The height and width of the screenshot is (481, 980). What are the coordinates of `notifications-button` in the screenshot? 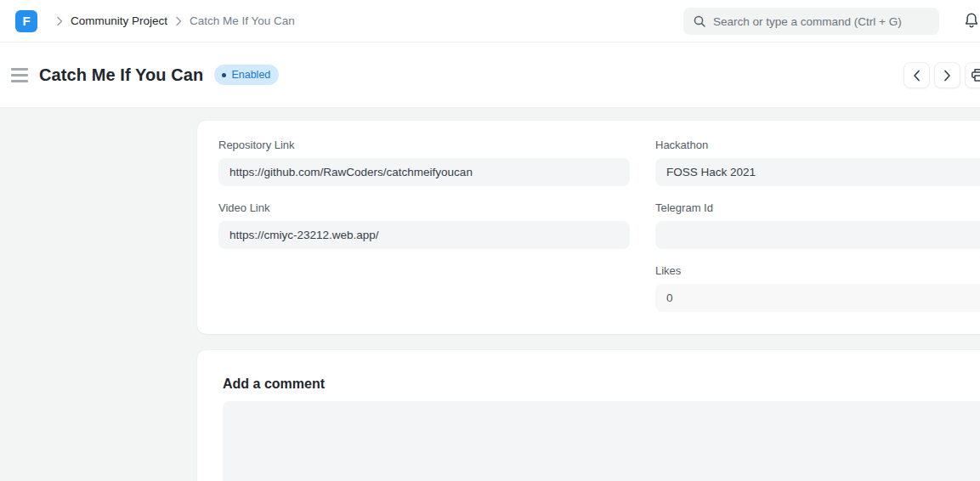 It's located at (972, 21).